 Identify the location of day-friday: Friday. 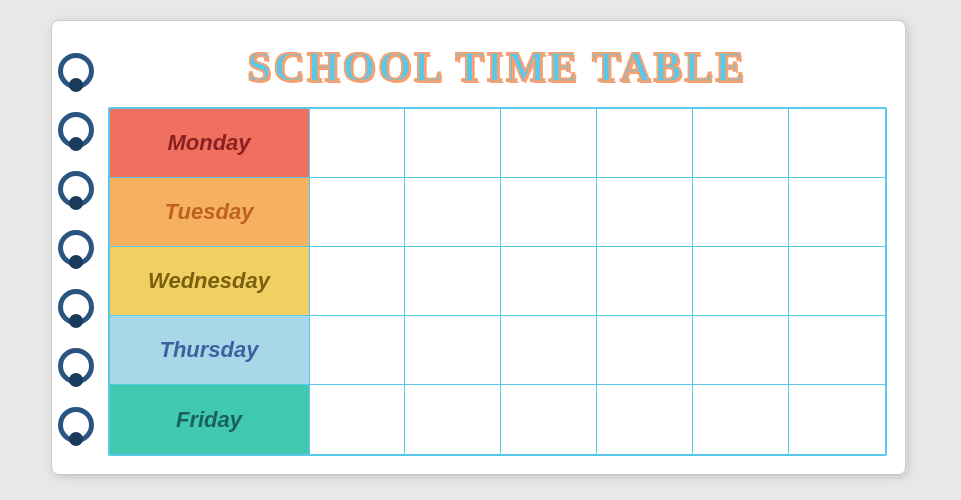
(210, 420).